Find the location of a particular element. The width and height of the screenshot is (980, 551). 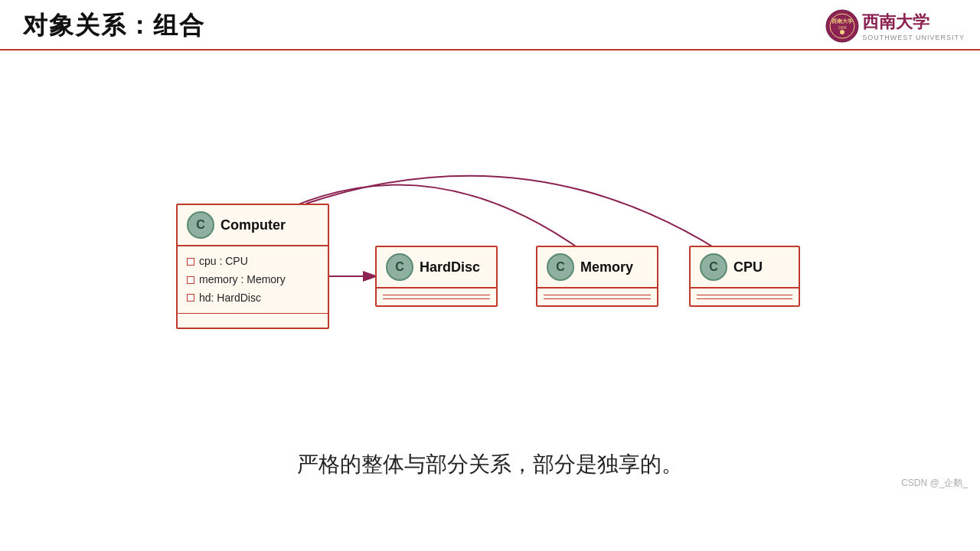

cpu-class-header: C CPU is located at coordinates (744, 268).